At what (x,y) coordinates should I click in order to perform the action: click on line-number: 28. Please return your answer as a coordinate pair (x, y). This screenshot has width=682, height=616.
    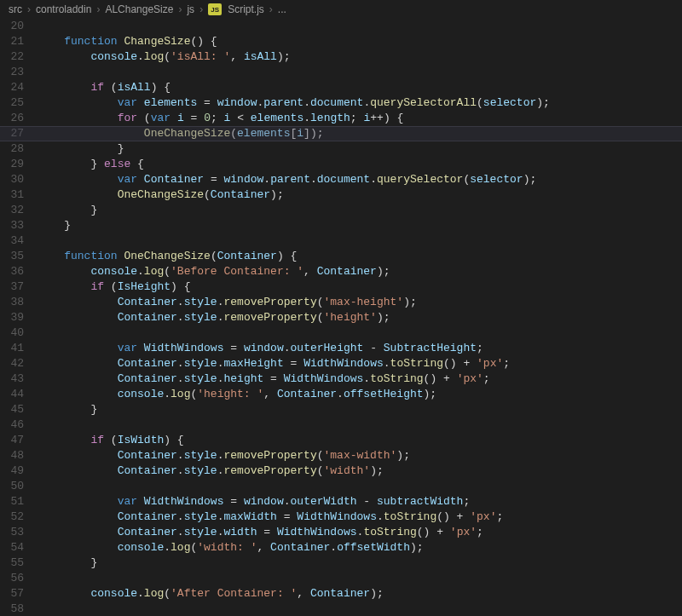
    Looking at the image, I should click on (12, 149).